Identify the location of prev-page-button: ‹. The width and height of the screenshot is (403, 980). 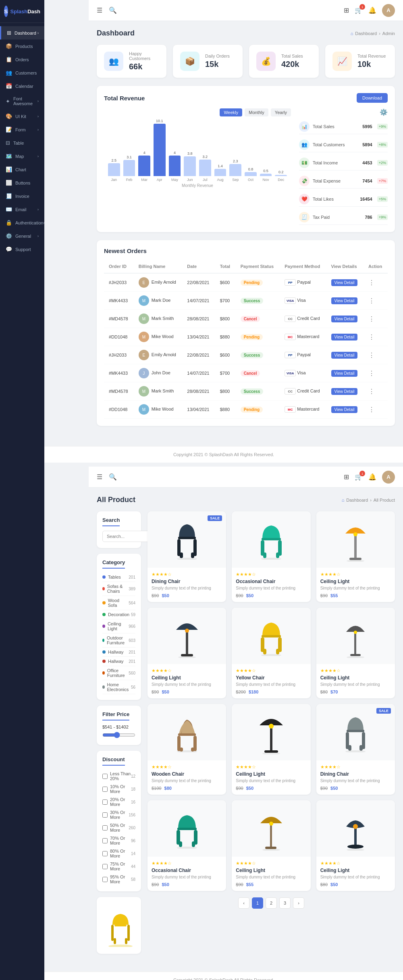
(244, 903).